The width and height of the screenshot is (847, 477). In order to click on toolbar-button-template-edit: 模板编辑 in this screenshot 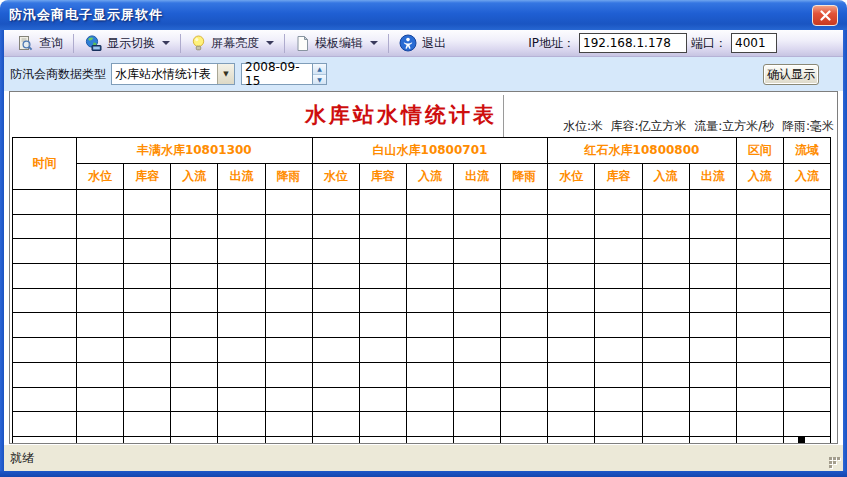, I will do `click(336, 44)`.